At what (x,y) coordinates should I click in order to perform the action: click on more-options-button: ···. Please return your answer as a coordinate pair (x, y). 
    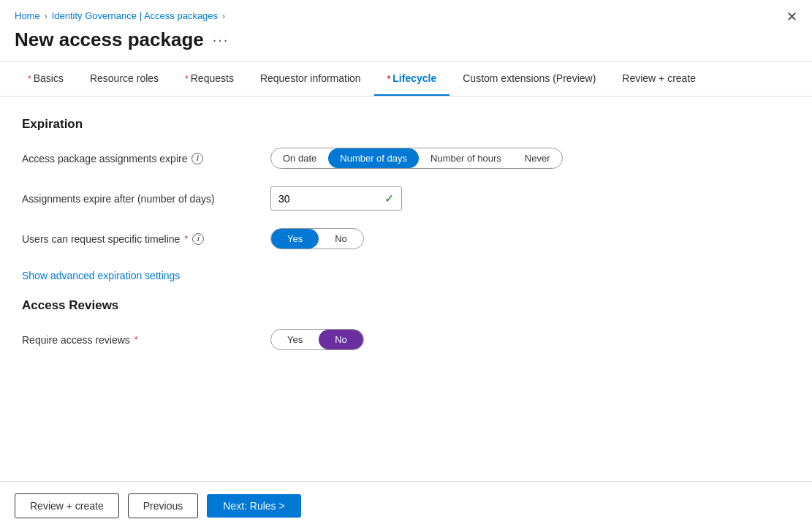
    Looking at the image, I should click on (221, 39).